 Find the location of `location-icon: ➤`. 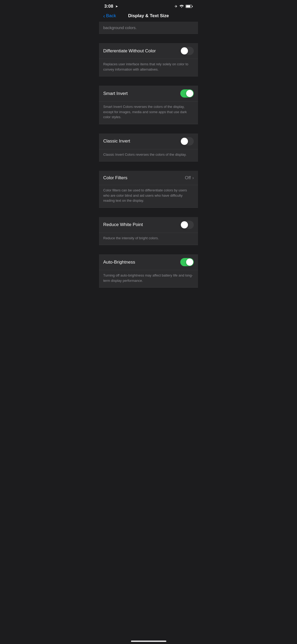

location-icon: ➤ is located at coordinates (117, 6).